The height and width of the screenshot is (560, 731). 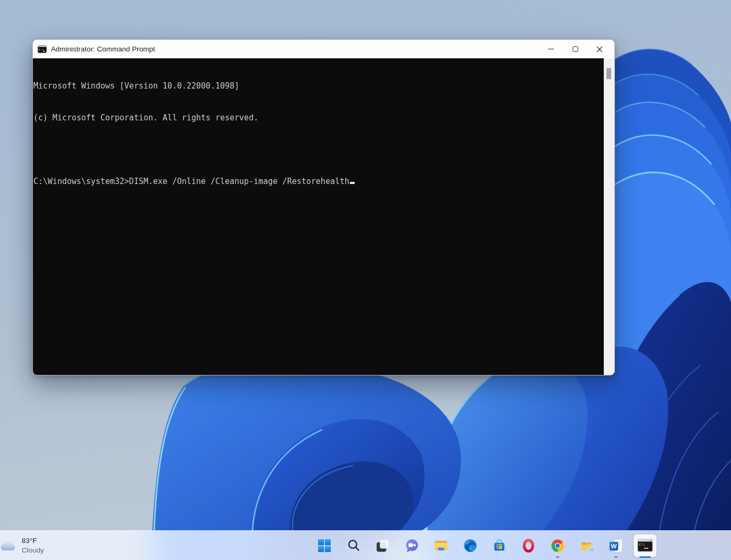 I want to click on start-button, so click(x=324, y=546).